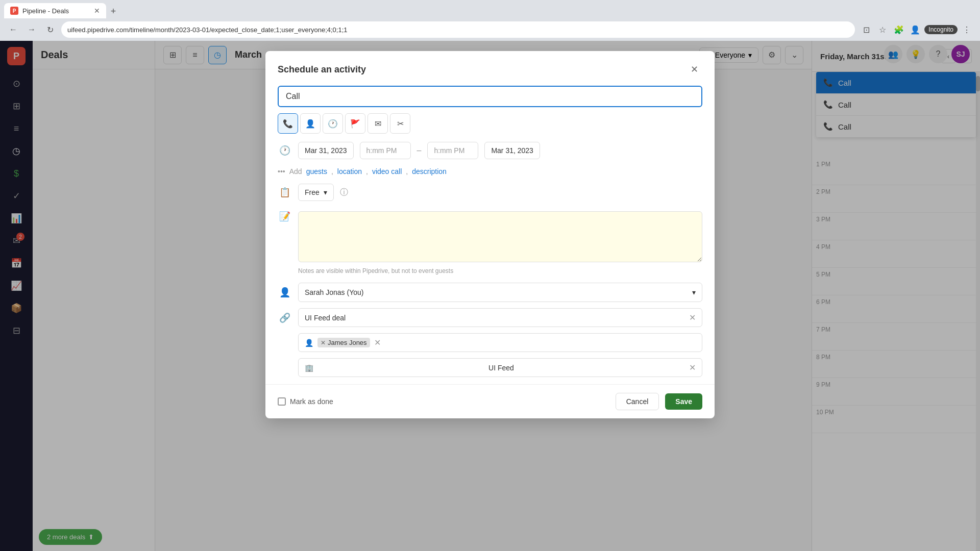 The width and height of the screenshot is (980, 551). What do you see at coordinates (378, 123) in the screenshot?
I see `type-email-button: ✉` at bounding box center [378, 123].